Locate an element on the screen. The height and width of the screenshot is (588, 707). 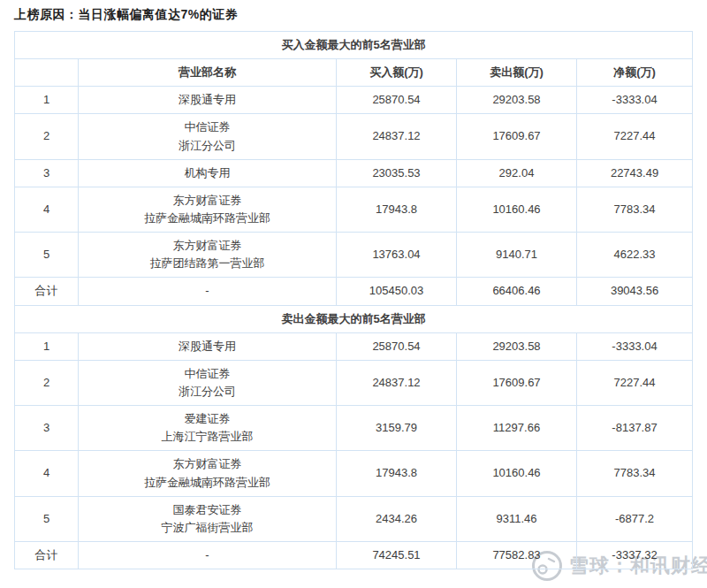
name-cell: 爱建证券 上海江宁路营业部 is located at coordinates (208, 428).